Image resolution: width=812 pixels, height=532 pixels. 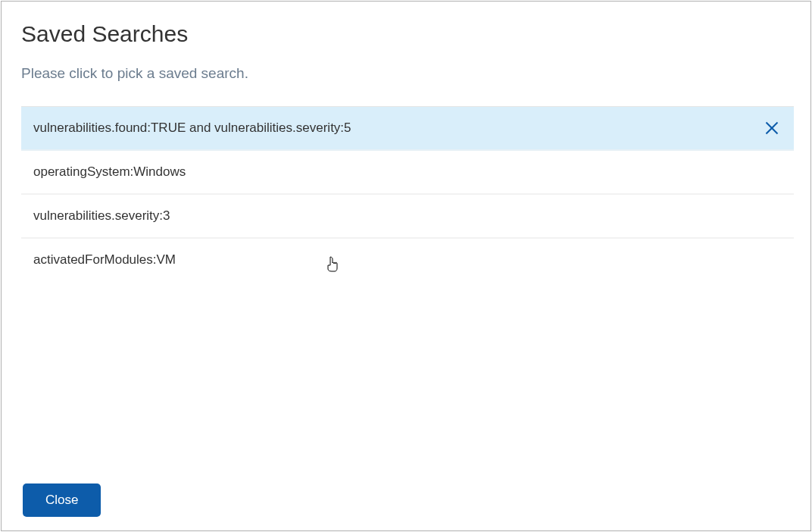 What do you see at coordinates (408, 217) in the screenshot?
I see `saved-search-item: vulnerabilities.severity:3` at bounding box center [408, 217].